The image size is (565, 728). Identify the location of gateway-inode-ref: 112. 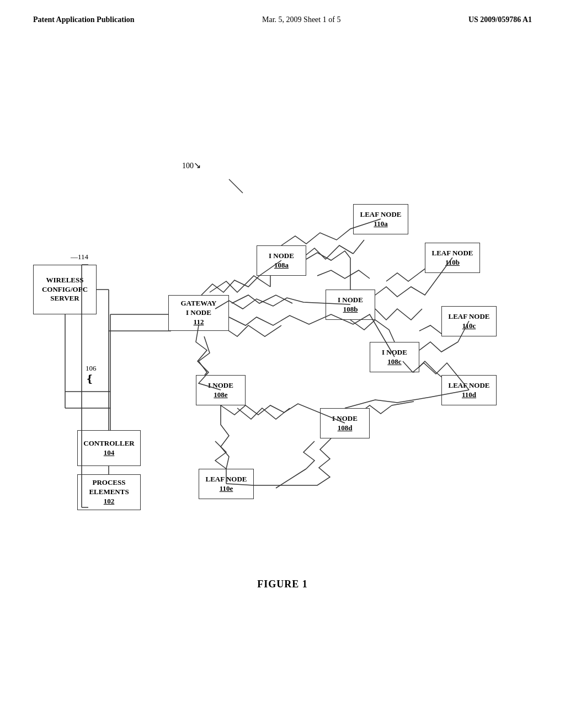
(199, 322).